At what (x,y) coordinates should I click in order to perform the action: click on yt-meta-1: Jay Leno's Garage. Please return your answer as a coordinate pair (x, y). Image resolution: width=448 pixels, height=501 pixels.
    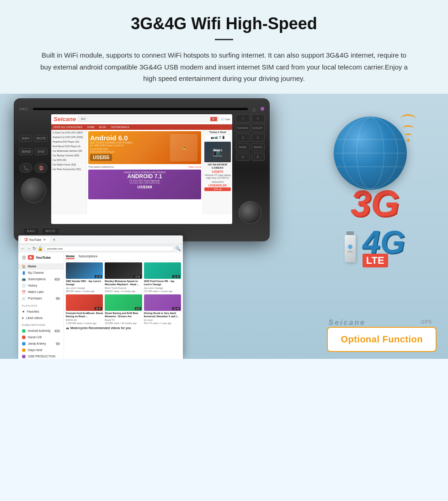
    Looking at the image, I should click on (84, 288).